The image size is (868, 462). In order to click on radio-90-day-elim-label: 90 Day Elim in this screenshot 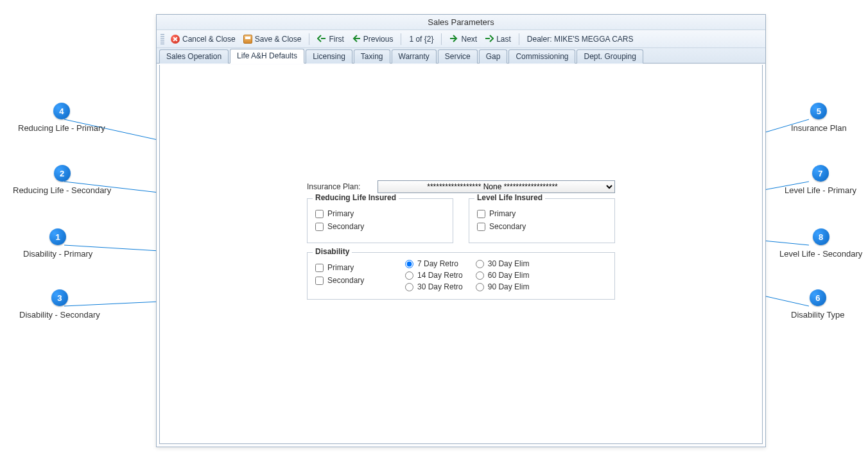, I will do `click(508, 287)`.